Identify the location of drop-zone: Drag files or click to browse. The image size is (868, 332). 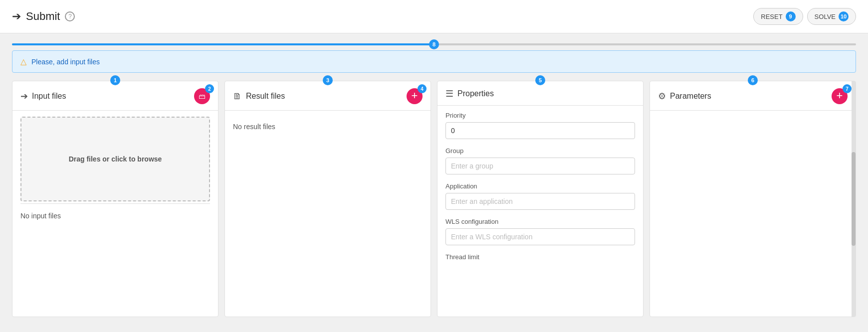
(115, 159).